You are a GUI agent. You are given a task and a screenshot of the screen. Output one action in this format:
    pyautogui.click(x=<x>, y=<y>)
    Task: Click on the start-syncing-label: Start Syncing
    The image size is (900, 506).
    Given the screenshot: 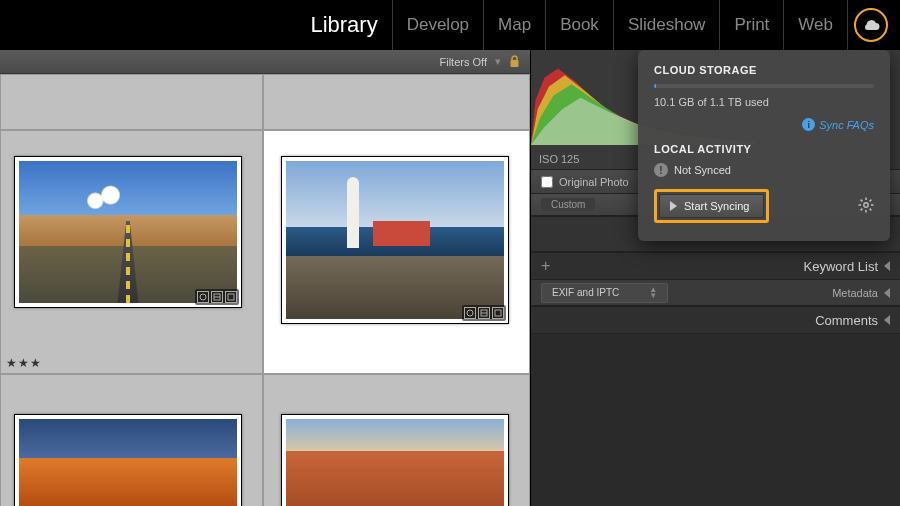 What is the action you would take?
    pyautogui.click(x=716, y=206)
    